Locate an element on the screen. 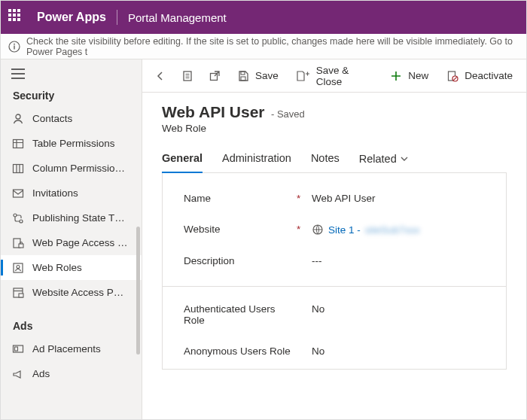  record-title: Web API User is located at coordinates (214, 111).